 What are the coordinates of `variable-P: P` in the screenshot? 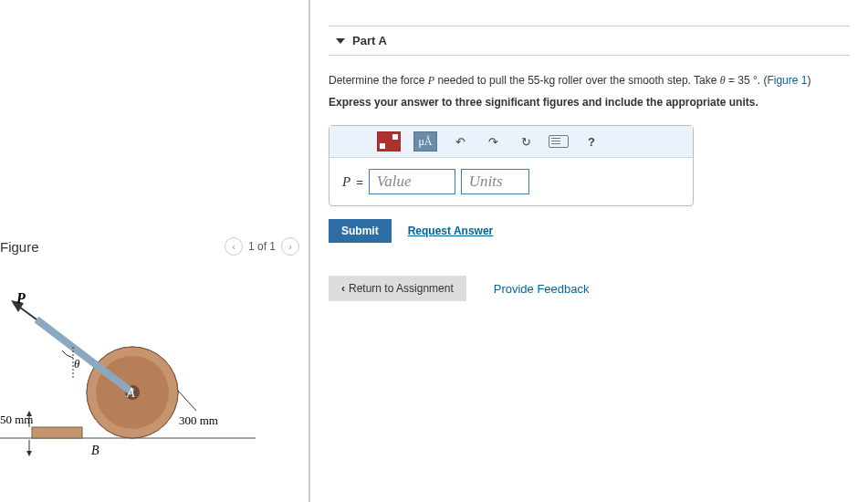 It's located at (347, 183).